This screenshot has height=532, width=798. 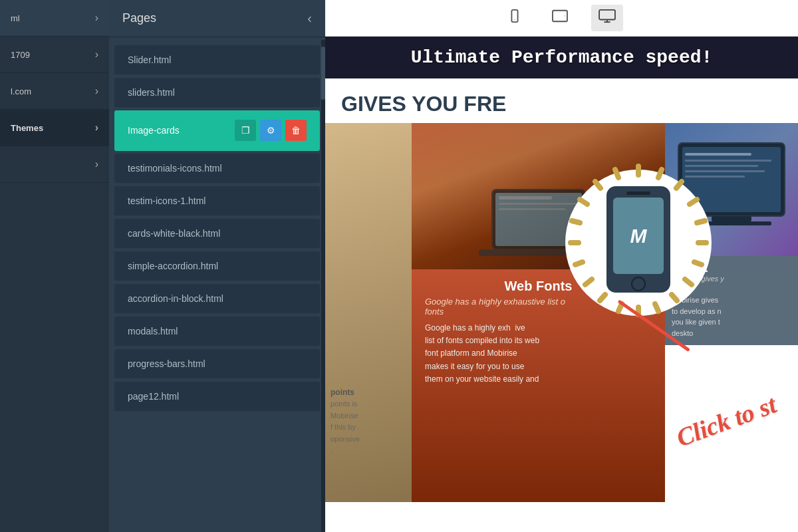 What do you see at coordinates (271, 130) in the screenshot?
I see `page-item-actions: ❐ ⚙ 🗑` at bounding box center [271, 130].